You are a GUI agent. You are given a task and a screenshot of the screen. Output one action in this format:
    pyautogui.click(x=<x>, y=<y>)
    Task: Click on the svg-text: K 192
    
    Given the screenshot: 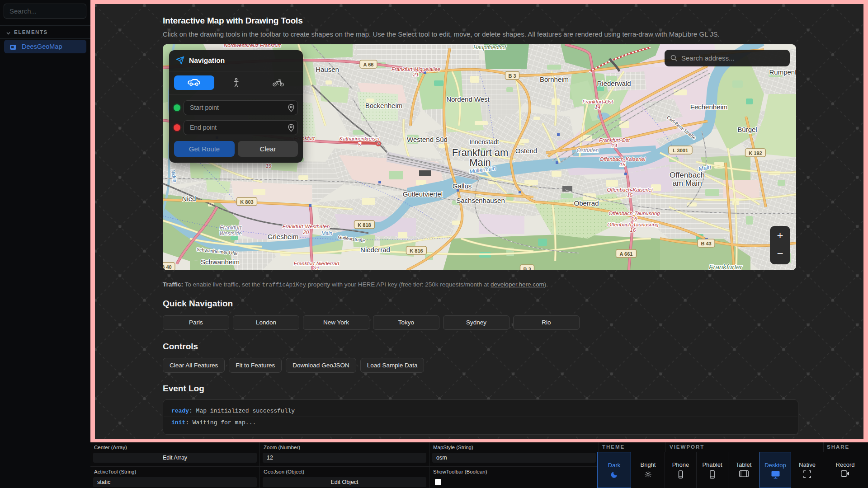 What is the action you would take?
    pyautogui.click(x=755, y=153)
    